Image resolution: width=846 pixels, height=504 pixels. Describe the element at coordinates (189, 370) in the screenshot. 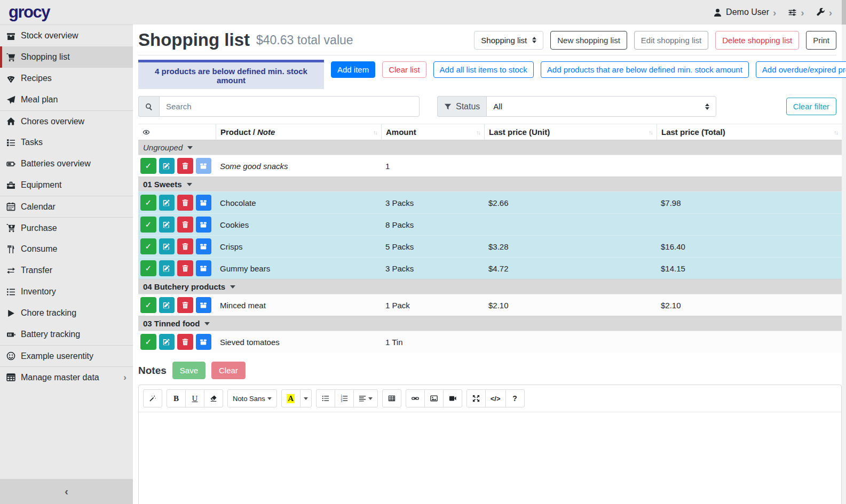

I see `save-notes-button: Save` at that location.